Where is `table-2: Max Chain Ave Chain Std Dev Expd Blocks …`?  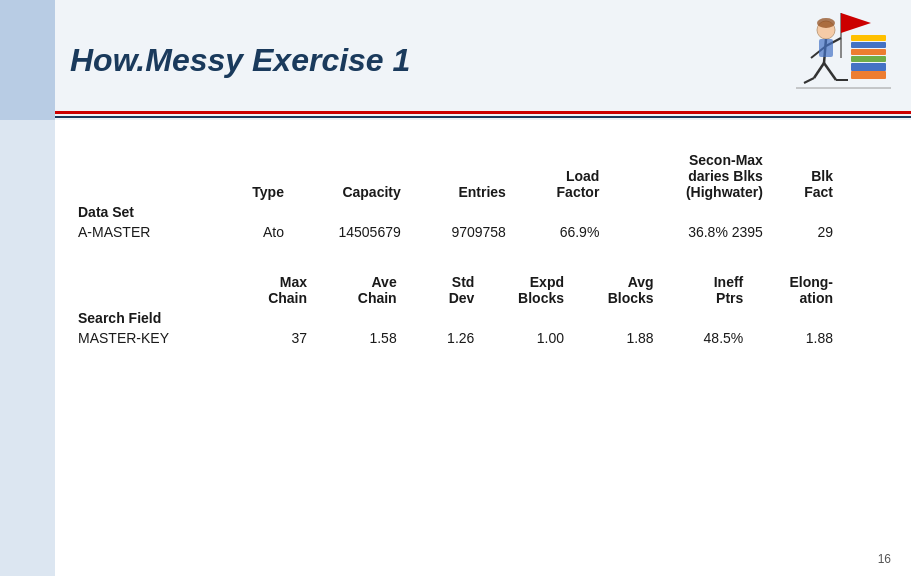 table-2: Max Chain Ave Chain Std Dev Expd Blocks … is located at coordinates (456, 310).